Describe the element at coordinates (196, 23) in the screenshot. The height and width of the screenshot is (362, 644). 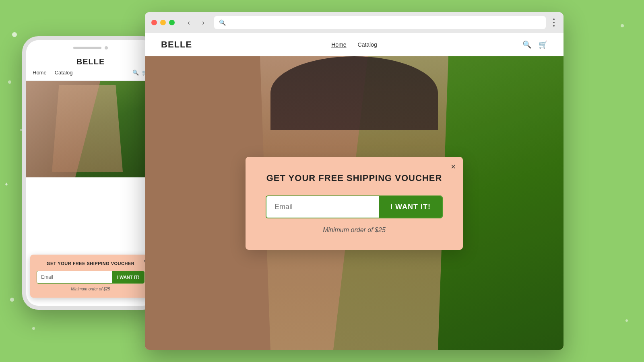
I see `browser-nav-buttons: ‹ ›` at that location.